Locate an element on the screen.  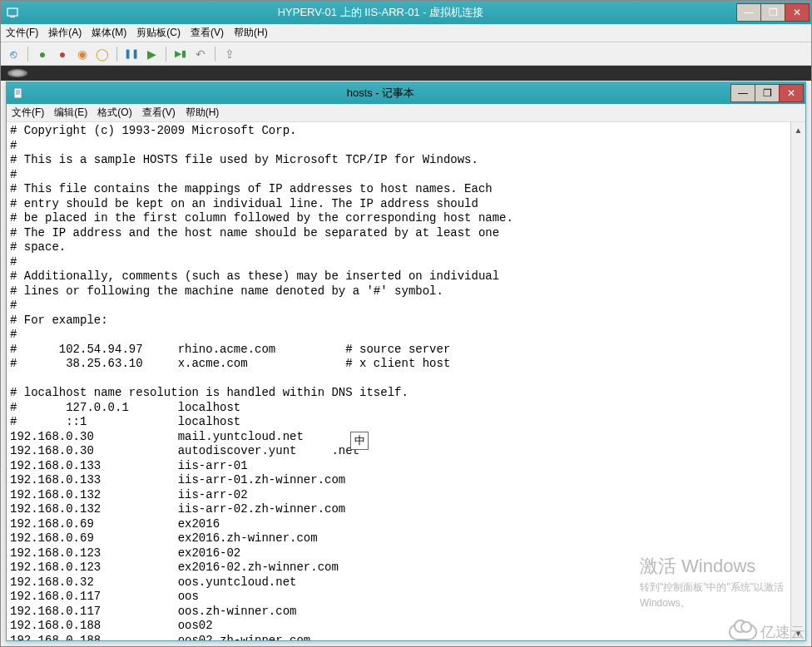
pause-icon: ❚❚ is located at coordinates (131, 54).